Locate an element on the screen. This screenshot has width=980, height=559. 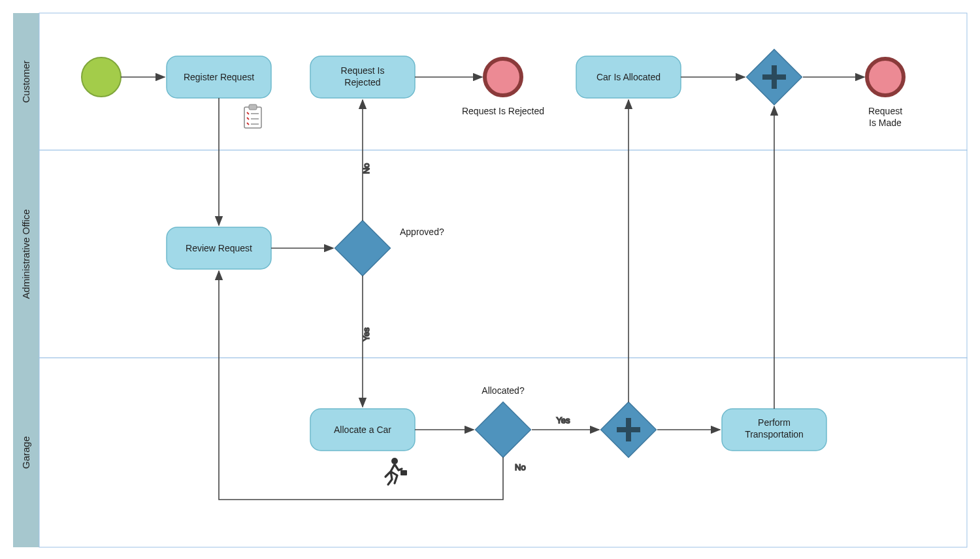
gateway-label: Allocated? is located at coordinates (503, 391).